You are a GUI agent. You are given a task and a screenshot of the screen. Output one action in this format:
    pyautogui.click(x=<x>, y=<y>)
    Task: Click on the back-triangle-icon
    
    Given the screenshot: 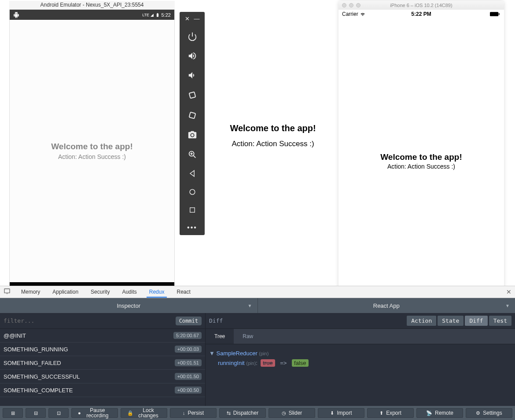 What is the action you would take?
    pyautogui.click(x=192, y=173)
    